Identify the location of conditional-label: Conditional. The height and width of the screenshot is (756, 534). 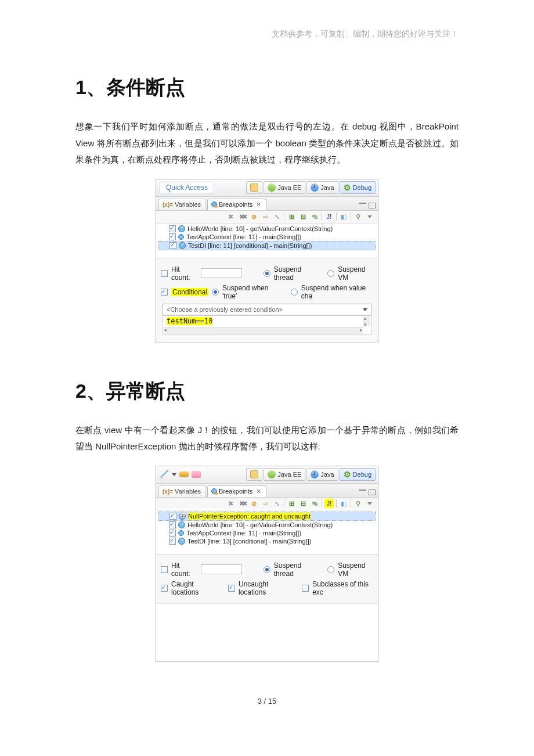
(190, 292).